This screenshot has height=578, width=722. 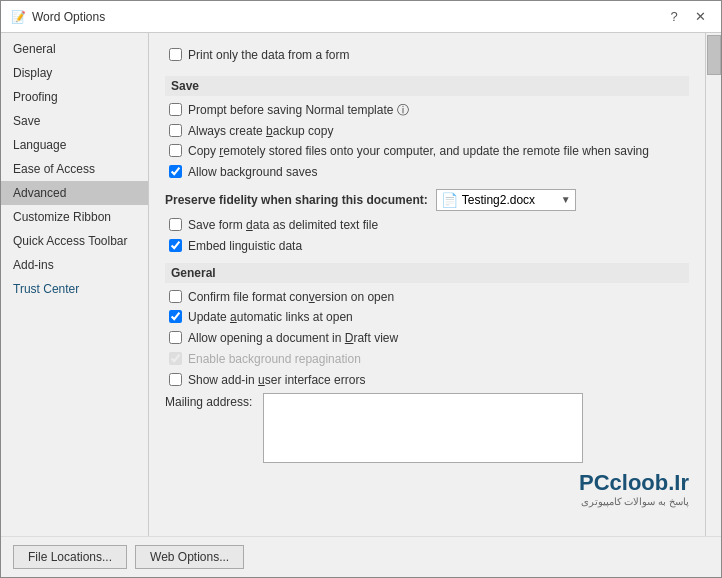 I want to click on watermark-sub: پاسخ به سوالات کامپیوتری, so click(x=634, y=502).